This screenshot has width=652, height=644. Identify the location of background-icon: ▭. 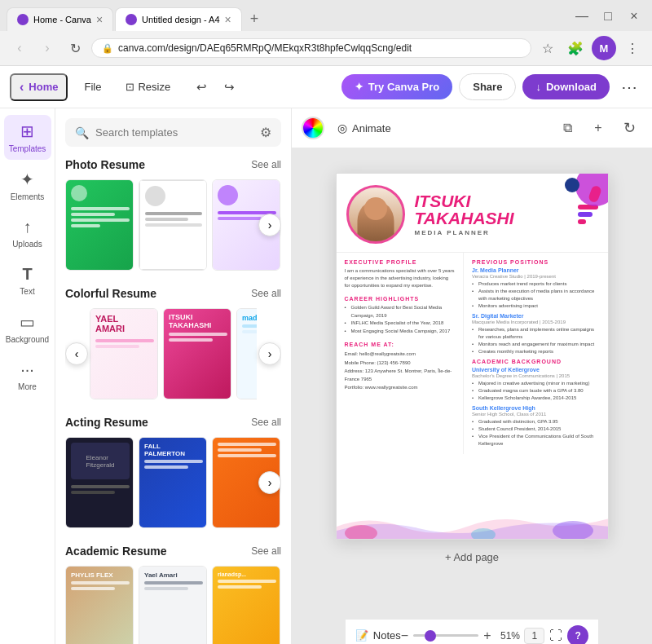
(28, 322).